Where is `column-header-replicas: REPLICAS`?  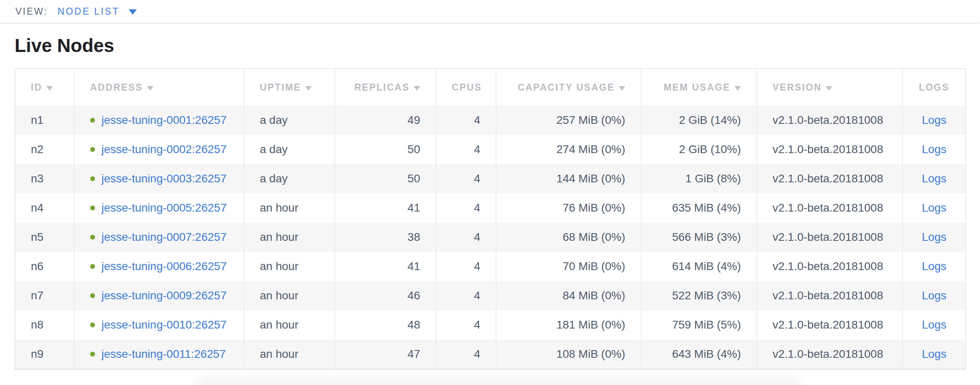 column-header-replicas: REPLICAS is located at coordinates (386, 87).